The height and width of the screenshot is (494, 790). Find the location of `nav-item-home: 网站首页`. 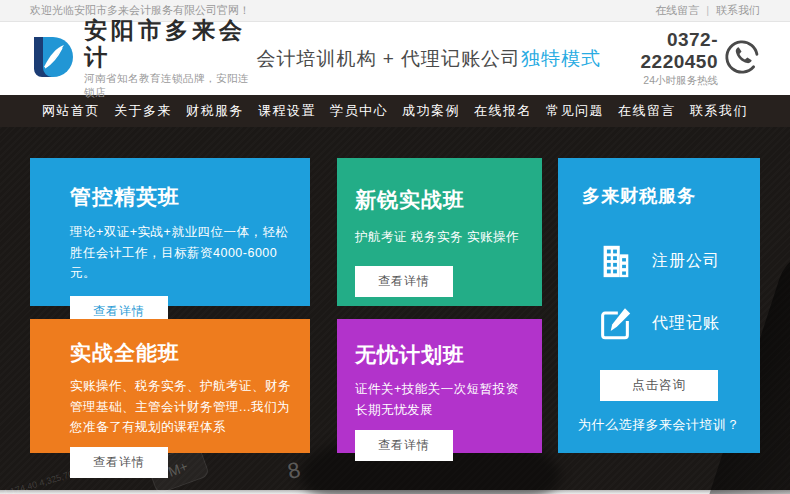

nav-item-home: 网站首页 is located at coordinates (71, 111).